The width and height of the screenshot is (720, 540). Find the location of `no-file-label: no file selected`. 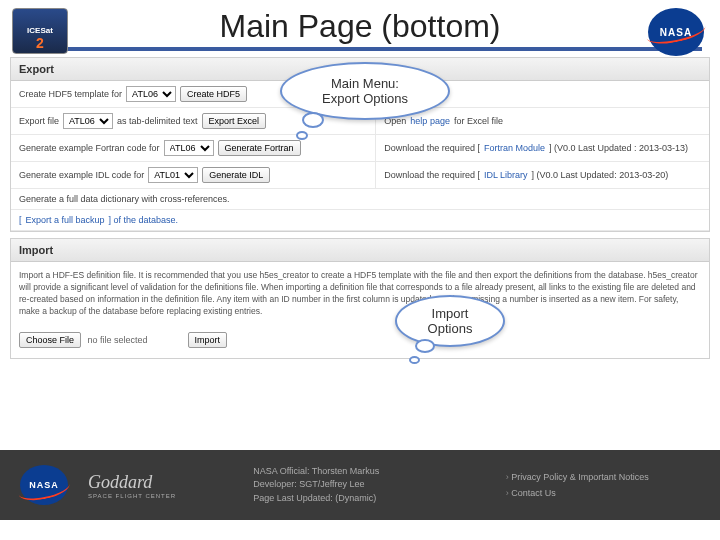

no-file-label: no file selected is located at coordinates (118, 340).